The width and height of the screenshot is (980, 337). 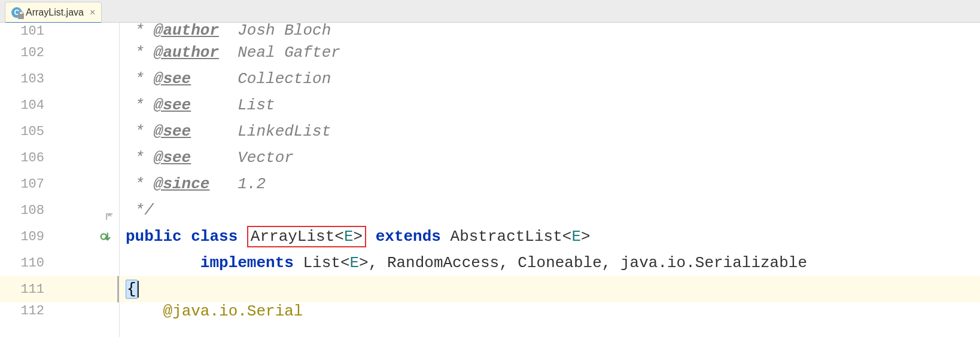 What do you see at coordinates (17, 13) in the screenshot?
I see `class-file-icon: C` at bounding box center [17, 13].